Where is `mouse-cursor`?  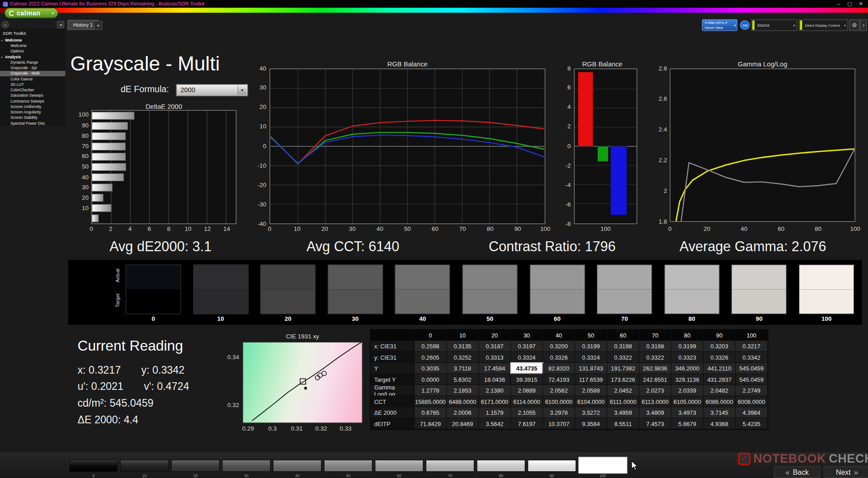
mouse-cursor is located at coordinates (635, 465).